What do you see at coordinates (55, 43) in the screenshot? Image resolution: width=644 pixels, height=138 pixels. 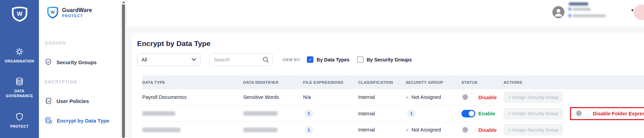 I see `sidebar-section-label: GROUPS` at bounding box center [55, 43].